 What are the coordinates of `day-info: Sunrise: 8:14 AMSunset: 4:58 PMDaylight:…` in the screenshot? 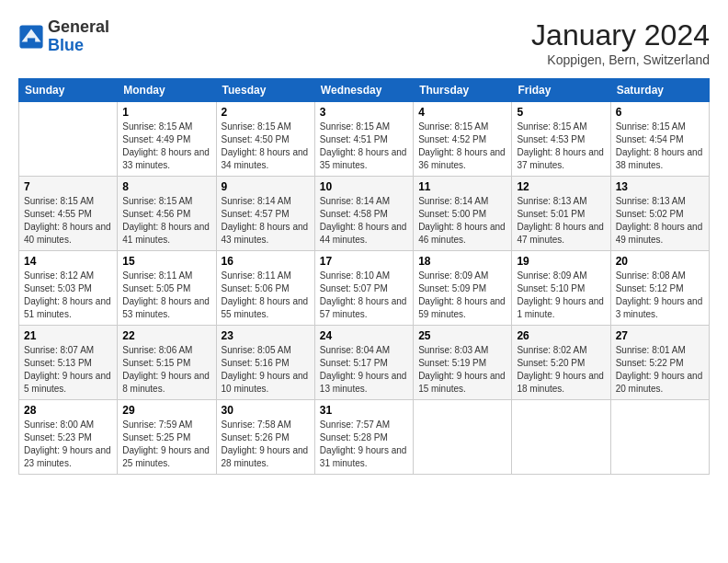 It's located at (364, 221).